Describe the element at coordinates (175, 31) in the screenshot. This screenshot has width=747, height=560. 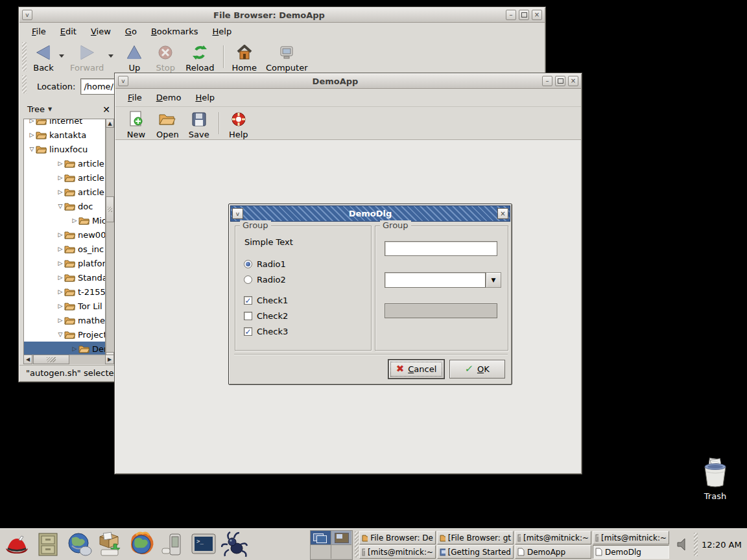
I see `menu-bookmarks: Bookmarks` at that location.